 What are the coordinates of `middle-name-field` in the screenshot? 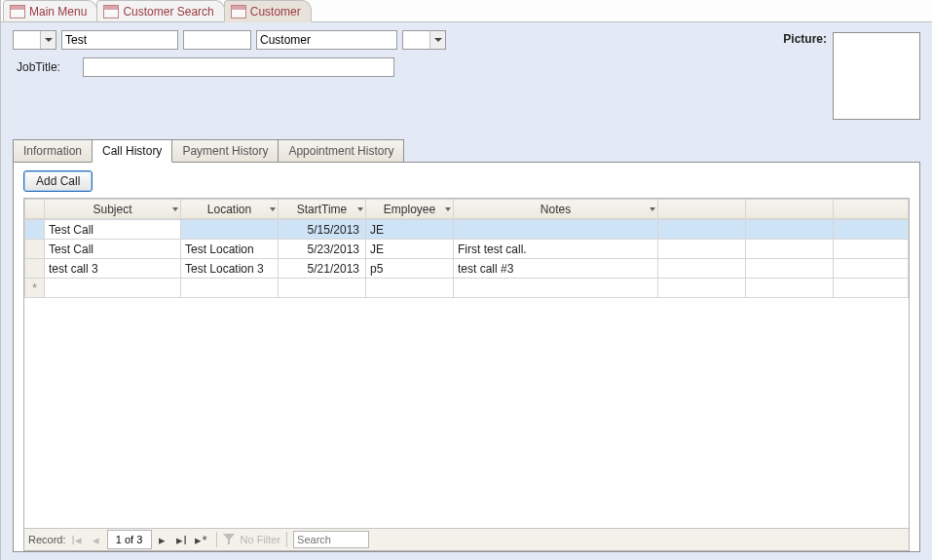 It's located at (217, 40).